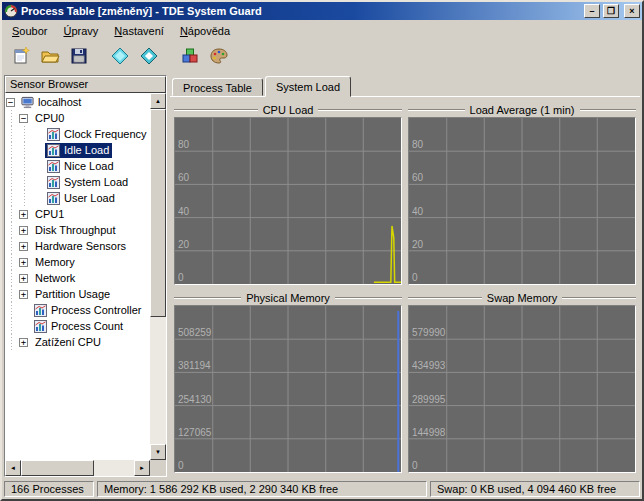  Describe the element at coordinates (288, 389) in the screenshot. I see `chart-plot-physical-memory: 5082593811942541301270650` at that location.